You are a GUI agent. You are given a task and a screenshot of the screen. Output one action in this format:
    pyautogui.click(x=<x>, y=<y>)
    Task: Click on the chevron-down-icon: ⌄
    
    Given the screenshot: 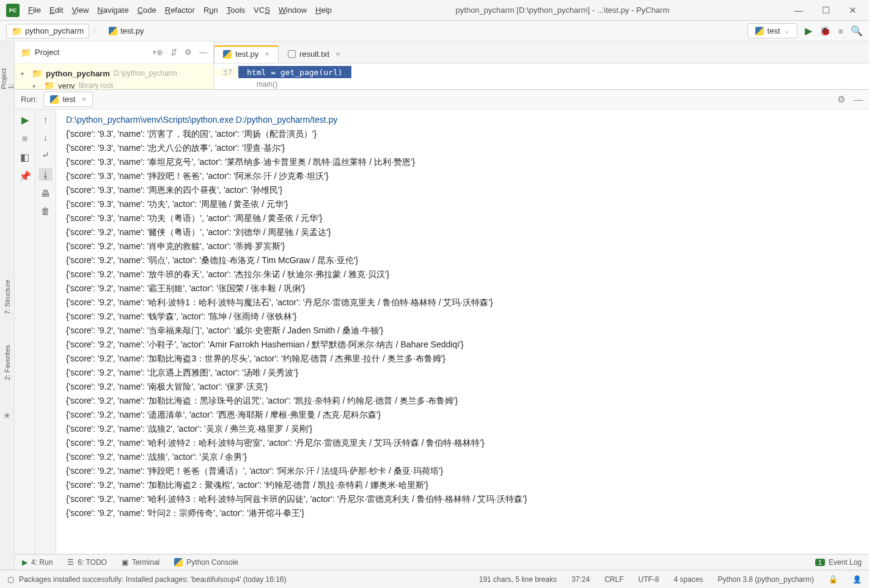 What is the action you would take?
    pyautogui.click(x=787, y=31)
    